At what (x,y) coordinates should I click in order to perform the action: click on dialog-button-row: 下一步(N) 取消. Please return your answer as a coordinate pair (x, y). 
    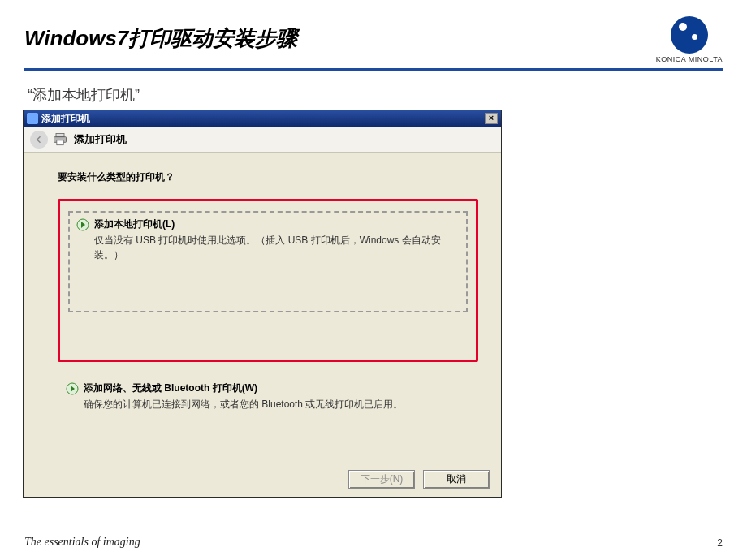
    Looking at the image, I should click on (262, 479).